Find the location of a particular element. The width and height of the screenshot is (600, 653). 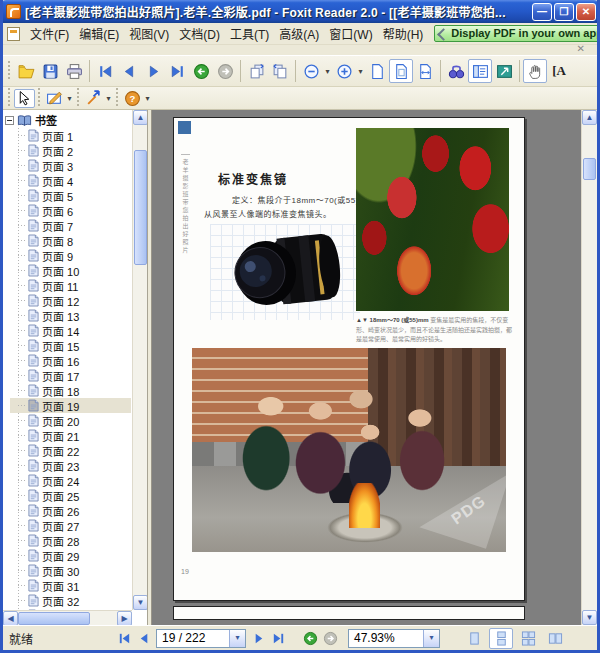

previous-page-button is located at coordinates (144, 638).